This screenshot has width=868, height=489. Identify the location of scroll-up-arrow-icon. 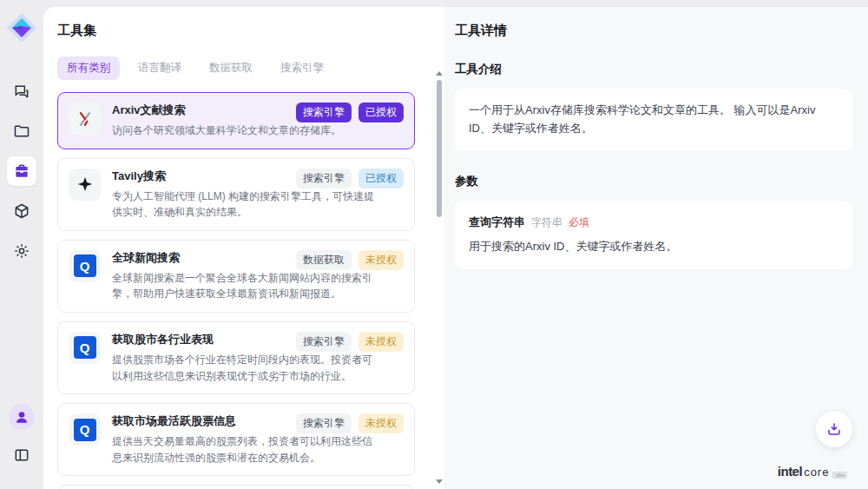
(439, 73).